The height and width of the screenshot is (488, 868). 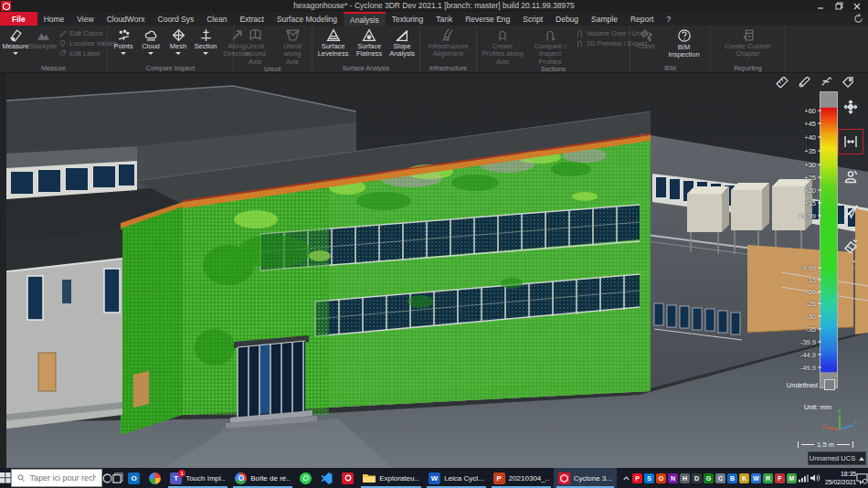 I want to click on tray-icon: D, so click(x=696, y=479).